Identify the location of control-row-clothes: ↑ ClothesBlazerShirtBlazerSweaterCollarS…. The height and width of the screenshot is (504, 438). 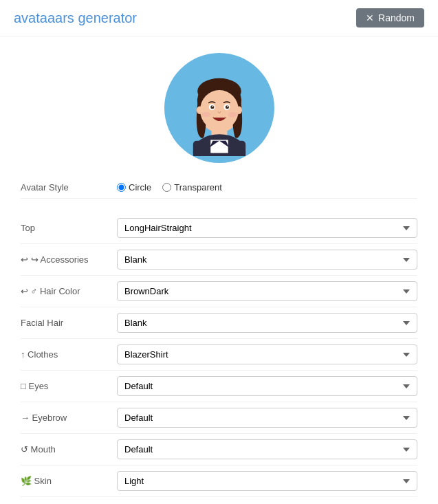
(219, 355).